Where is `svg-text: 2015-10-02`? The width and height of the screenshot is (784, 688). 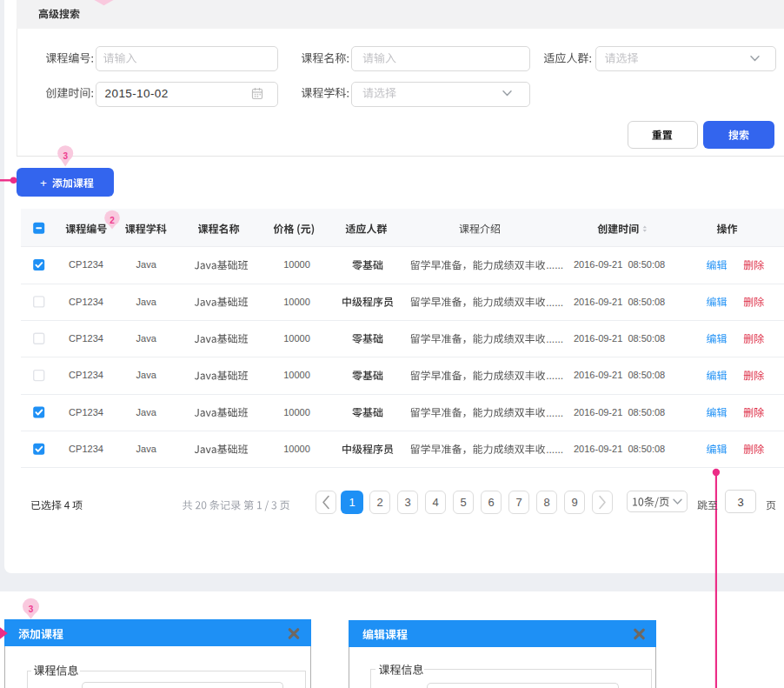 svg-text: 2015-10-02 is located at coordinates (137, 94).